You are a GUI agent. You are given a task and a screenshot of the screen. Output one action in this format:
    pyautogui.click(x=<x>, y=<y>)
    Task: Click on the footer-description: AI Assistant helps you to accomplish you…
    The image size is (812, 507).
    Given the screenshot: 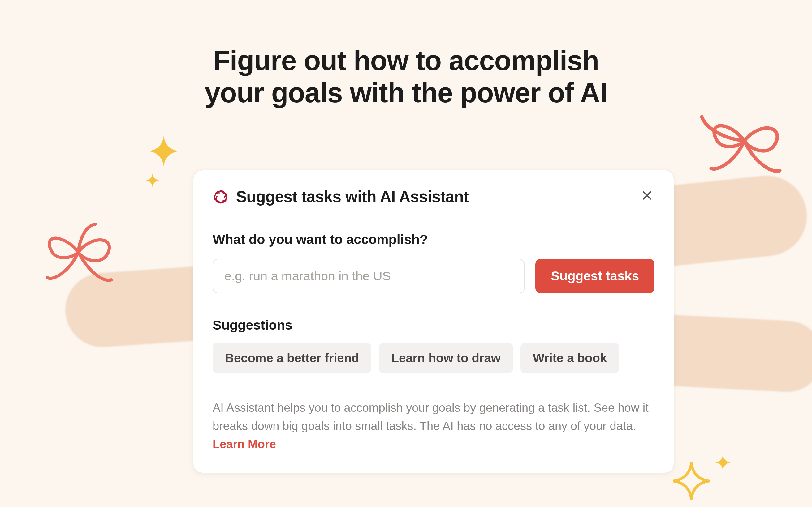 What is the action you would take?
    pyautogui.click(x=434, y=426)
    